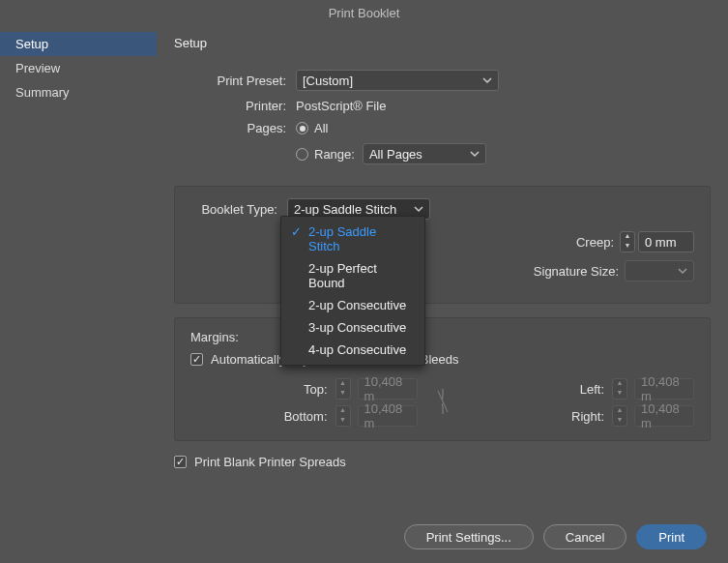 The height and width of the screenshot is (563, 728). What do you see at coordinates (335, 155) in the screenshot?
I see `pages-range-label: Range:` at bounding box center [335, 155].